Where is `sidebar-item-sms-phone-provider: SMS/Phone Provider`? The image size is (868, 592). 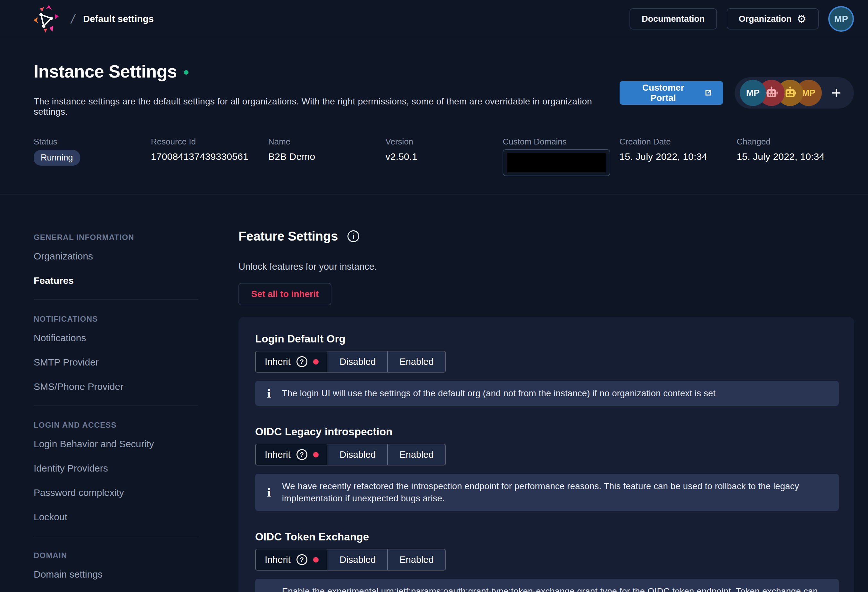 sidebar-item-sms-phone-provider: SMS/Phone Provider is located at coordinates (116, 387).